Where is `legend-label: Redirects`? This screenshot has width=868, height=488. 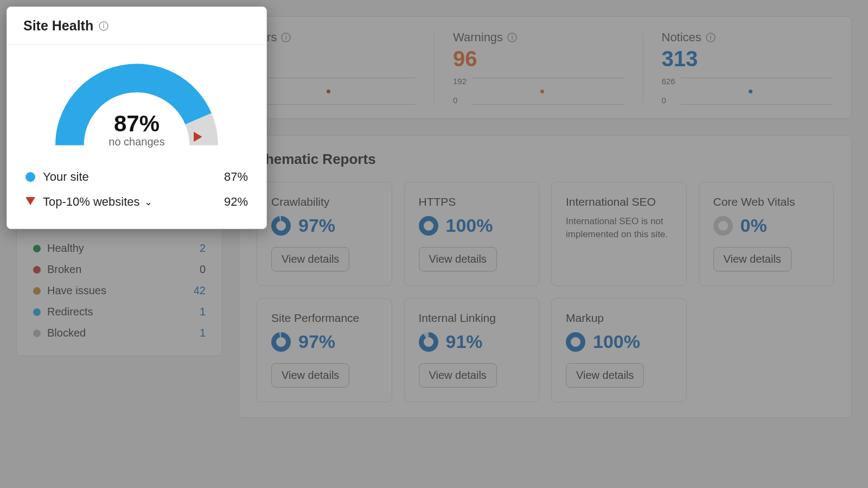 legend-label: Redirects is located at coordinates (118, 312).